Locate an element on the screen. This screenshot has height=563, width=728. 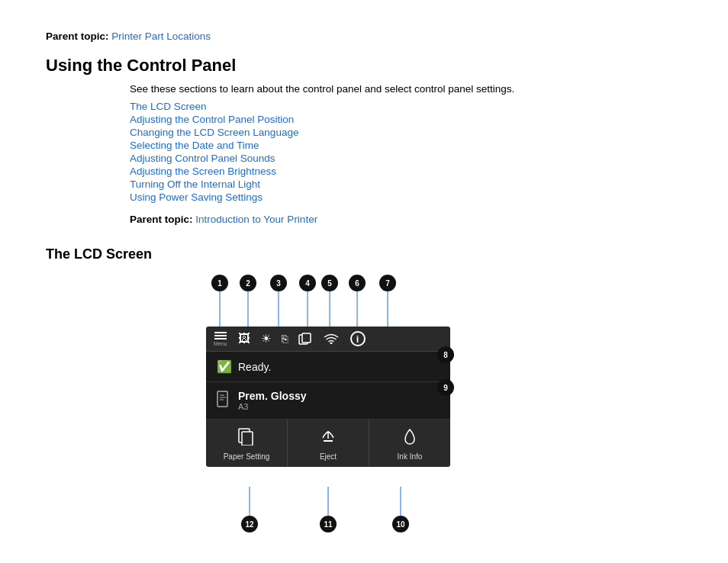
status-text: Ready. is located at coordinates (255, 367).